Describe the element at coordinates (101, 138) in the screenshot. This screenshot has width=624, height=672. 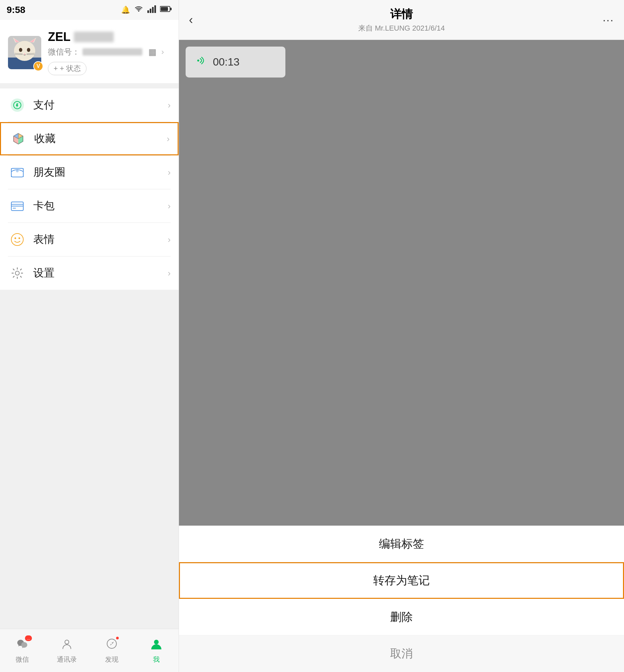
I see `collect-label: 收藏` at that location.